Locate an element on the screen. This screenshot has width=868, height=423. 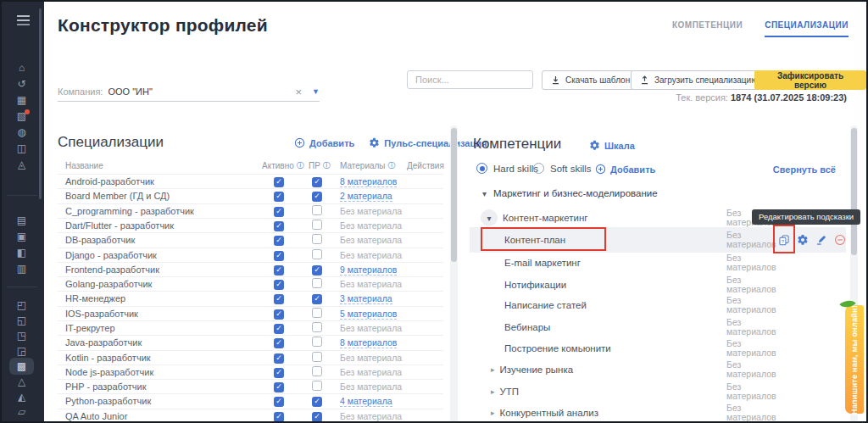
edit-icon is located at coordinates (821, 240).